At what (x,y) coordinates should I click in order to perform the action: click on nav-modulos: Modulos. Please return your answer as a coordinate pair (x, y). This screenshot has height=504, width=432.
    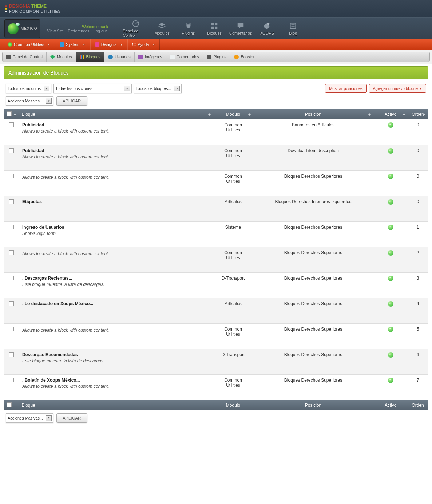
    Looking at the image, I should click on (162, 28).